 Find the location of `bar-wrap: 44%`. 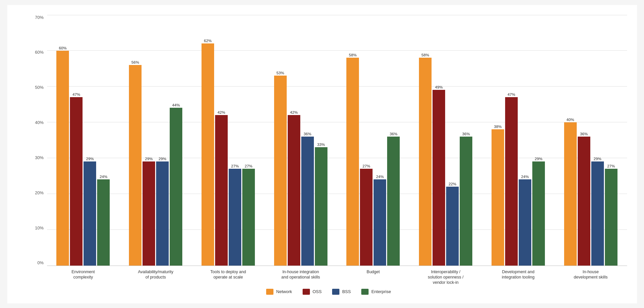

bar-wrap: 44% is located at coordinates (176, 140).